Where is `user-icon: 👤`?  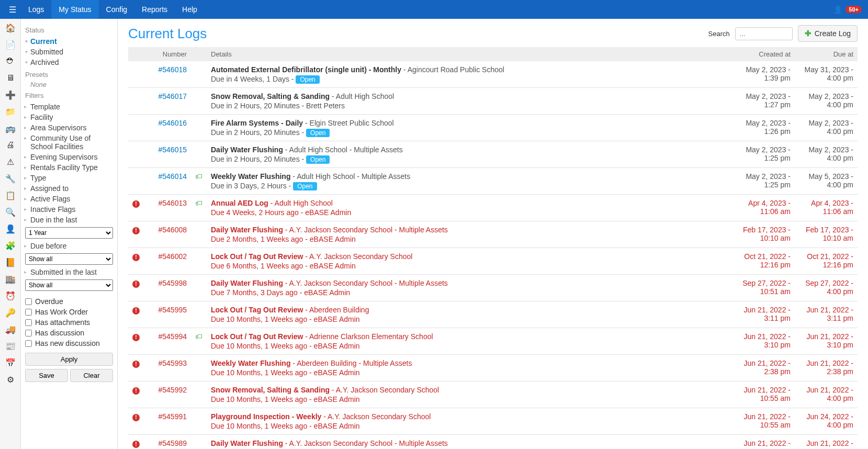
user-icon: 👤 is located at coordinates (838, 9).